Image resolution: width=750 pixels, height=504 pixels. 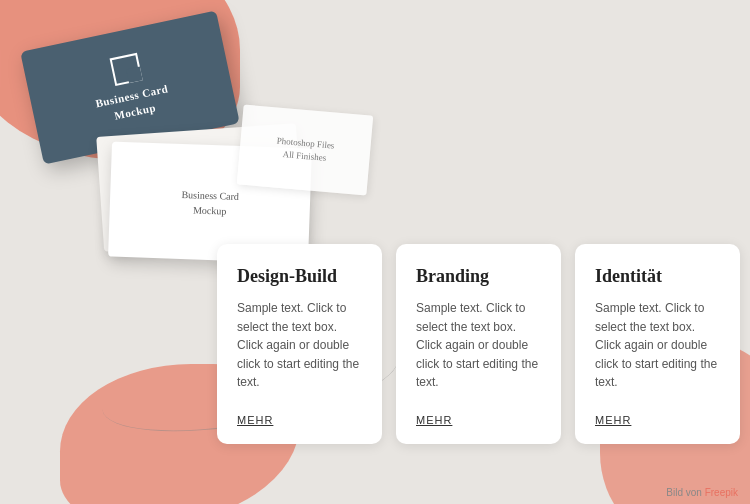 What do you see at coordinates (478, 420) in the screenshot?
I see `card-link-branding: MEHR` at bounding box center [478, 420].